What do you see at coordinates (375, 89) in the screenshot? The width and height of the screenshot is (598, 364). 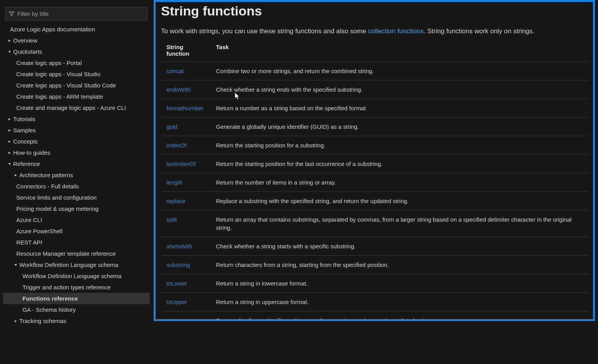 I see `table-row: endsWithCheck whether a string ends with…` at bounding box center [375, 89].